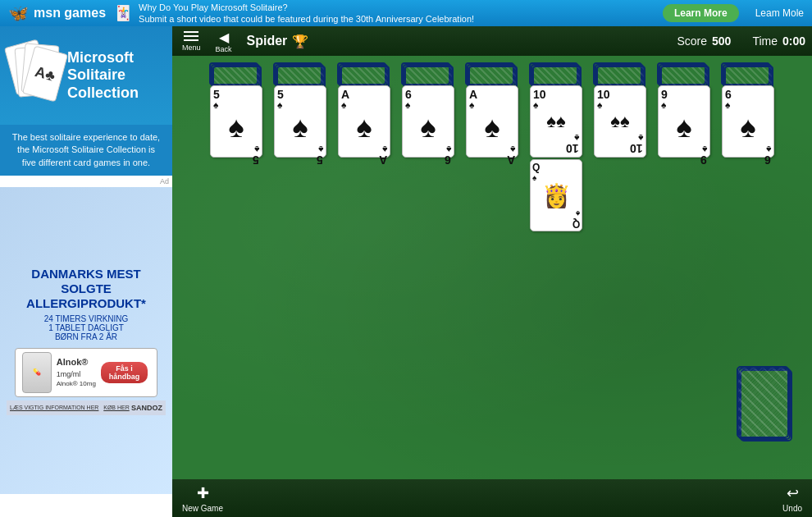 The image size is (812, 517). What do you see at coordinates (70, 407) in the screenshot?
I see `ad-bottom-text: LÆS VIGTIG INFORMATION HER KØB HER` at bounding box center [70, 407].